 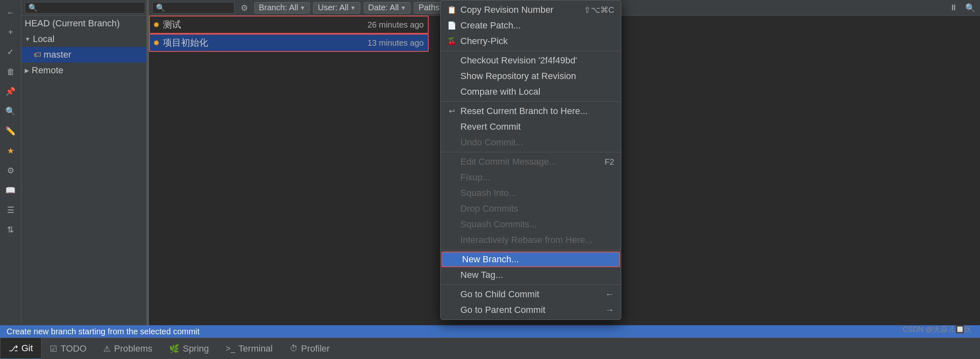 What do you see at coordinates (11, 170) in the screenshot?
I see `gear-icon: ⚙` at bounding box center [11, 170].